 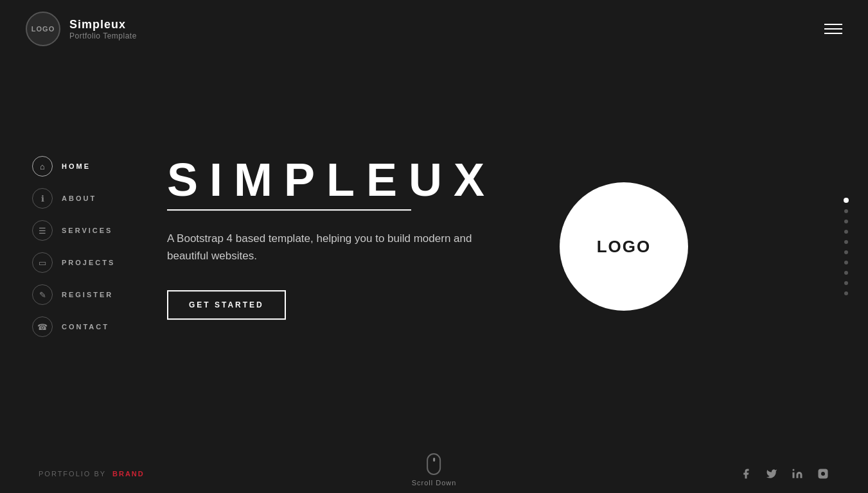 I want to click on sidebar-label-contact: CONTACT, so click(x=85, y=327).